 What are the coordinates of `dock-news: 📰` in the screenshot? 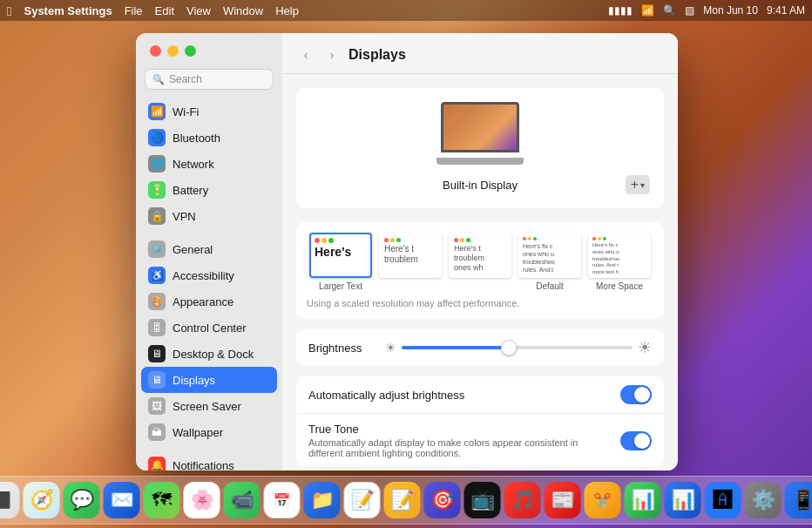 It's located at (563, 500).